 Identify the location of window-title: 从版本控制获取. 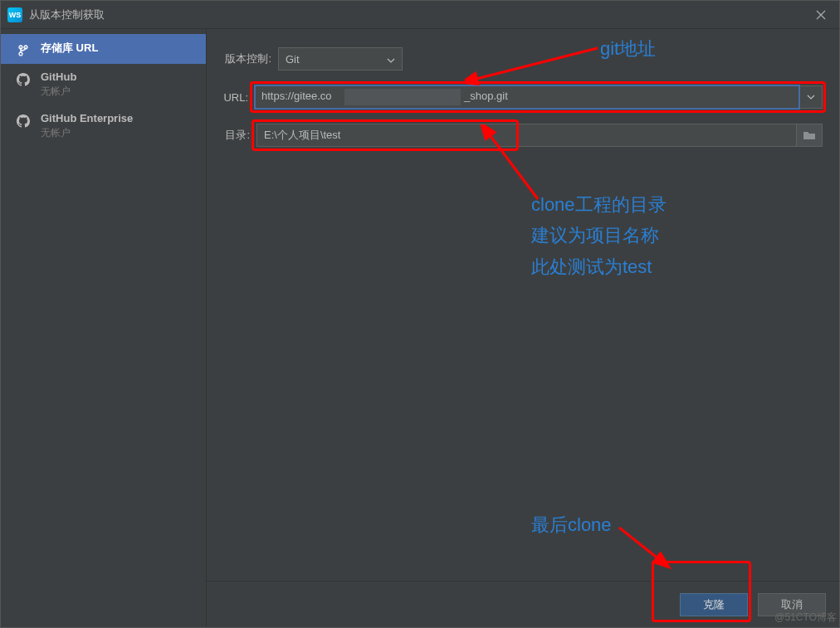
(419, 15).